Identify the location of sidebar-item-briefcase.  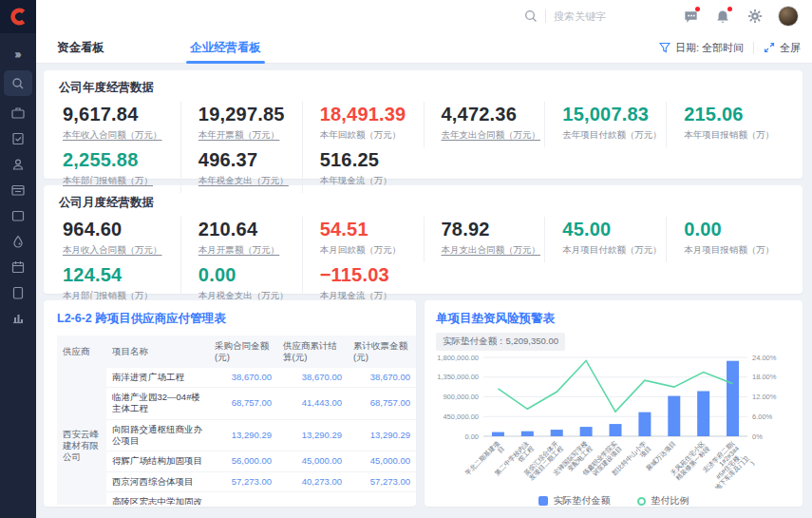
(18, 112).